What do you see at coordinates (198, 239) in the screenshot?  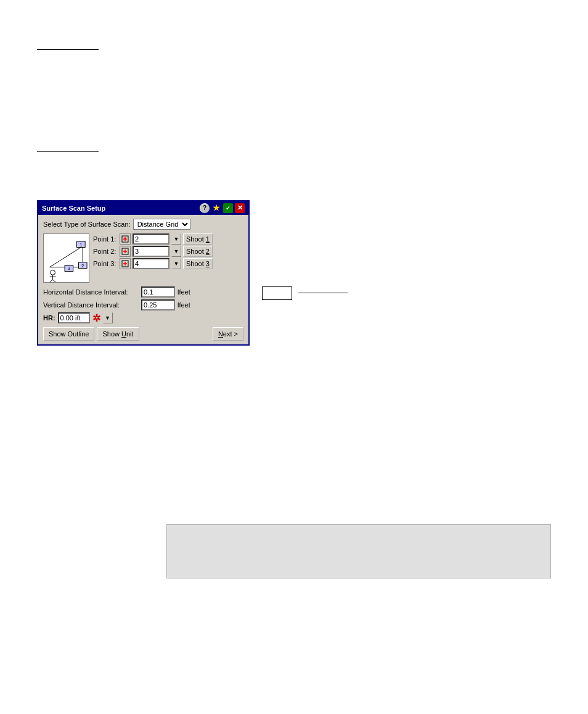 I see `shoot-1-button: Shoot 1` at bounding box center [198, 239].